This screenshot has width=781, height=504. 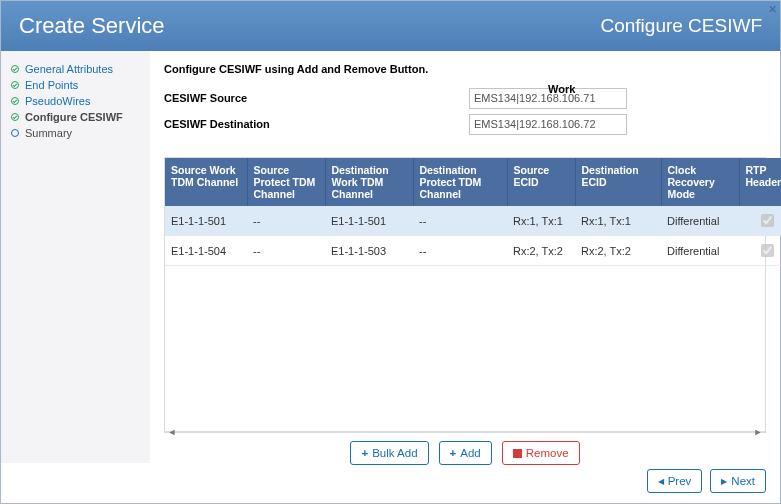 I want to click on button-label: Prev, so click(x=680, y=481).